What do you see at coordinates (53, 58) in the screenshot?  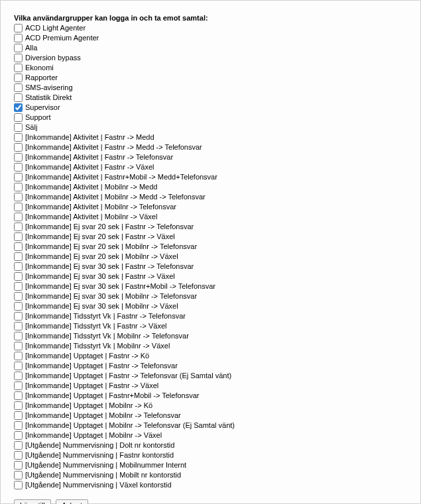 I see `group-label: Diversion bypass` at bounding box center [53, 58].